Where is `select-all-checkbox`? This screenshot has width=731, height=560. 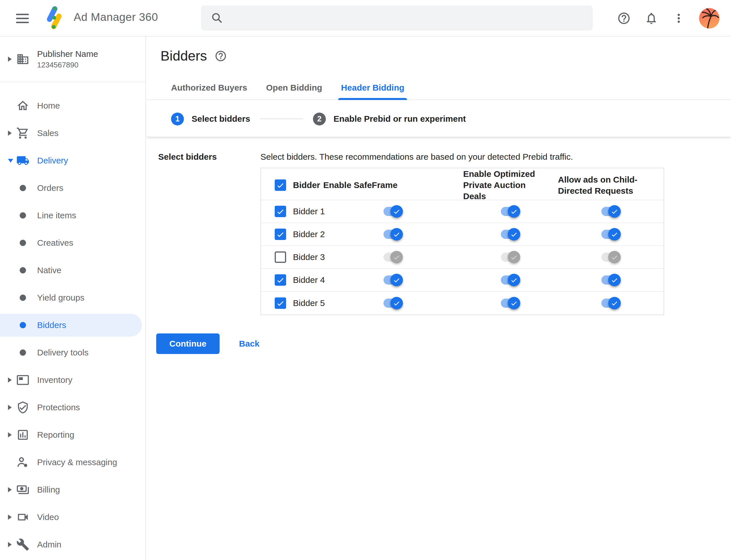 select-all-checkbox is located at coordinates (281, 185).